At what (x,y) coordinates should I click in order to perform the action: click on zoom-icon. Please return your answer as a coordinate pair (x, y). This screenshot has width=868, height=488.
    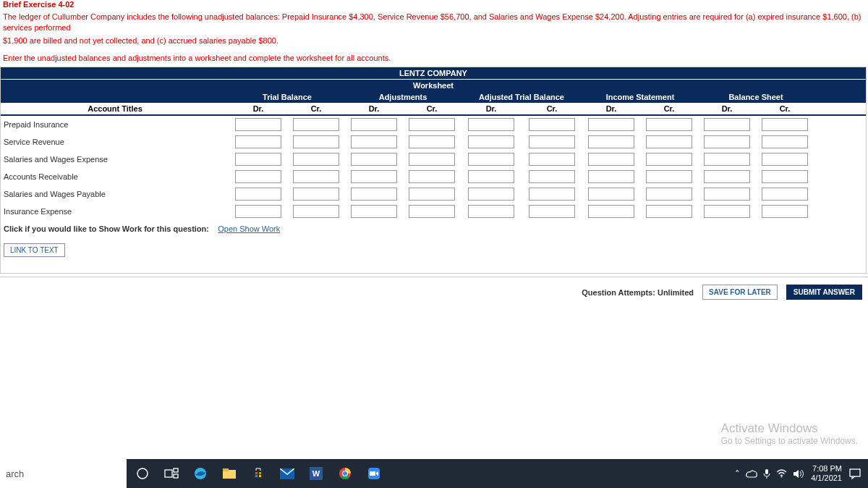
    Looking at the image, I should click on (374, 474).